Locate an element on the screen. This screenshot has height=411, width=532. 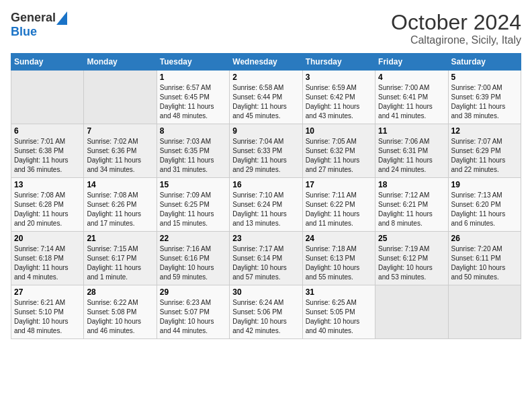
table-row: 28Sunrise: 6:22 AM Sunset: 5:08 PM Dayli… is located at coordinates (120, 312).